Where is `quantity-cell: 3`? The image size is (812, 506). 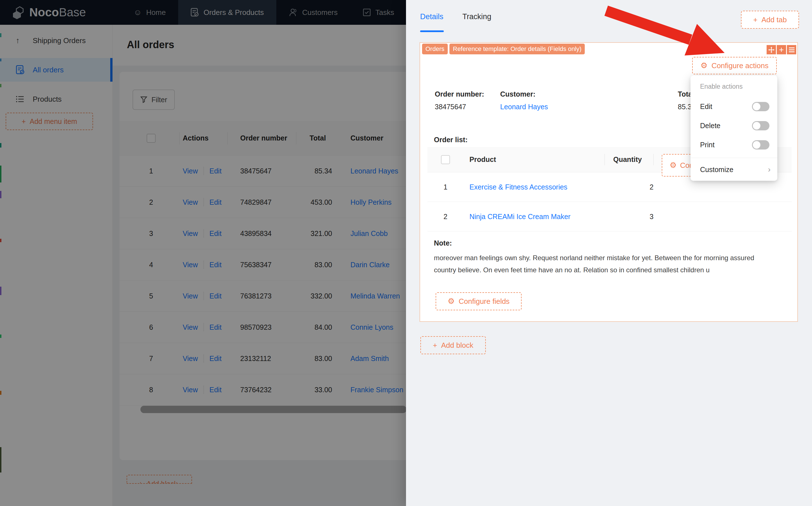
quantity-cell: 3 is located at coordinates (633, 217).